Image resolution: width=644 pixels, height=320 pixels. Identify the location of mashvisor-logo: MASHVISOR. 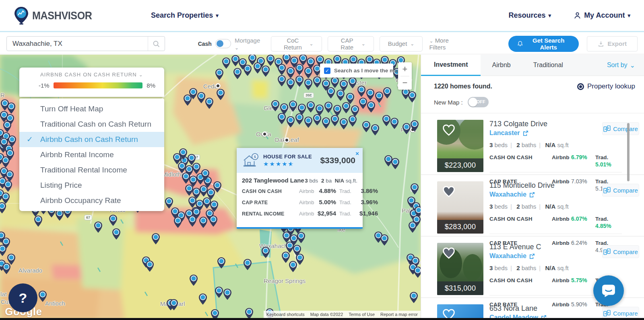
(56, 16).